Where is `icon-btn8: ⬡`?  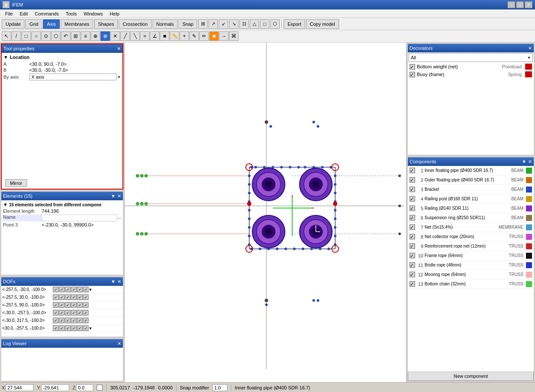 icon-btn8: ⬡ is located at coordinates (275, 24).